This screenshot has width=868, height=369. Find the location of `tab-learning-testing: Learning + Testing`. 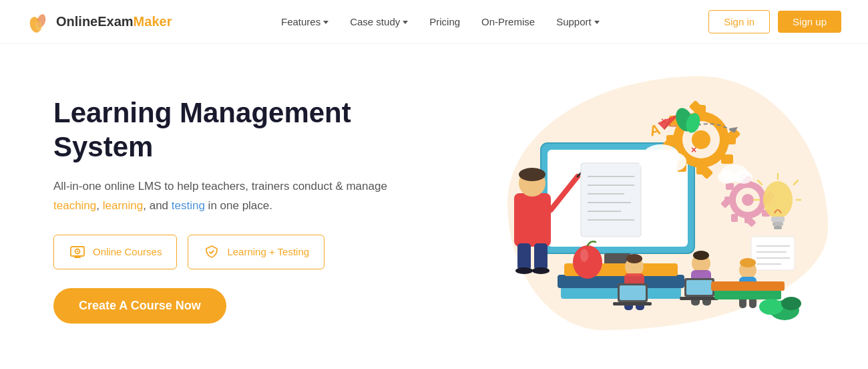

tab-learning-testing: Learning + Testing is located at coordinates (256, 252).